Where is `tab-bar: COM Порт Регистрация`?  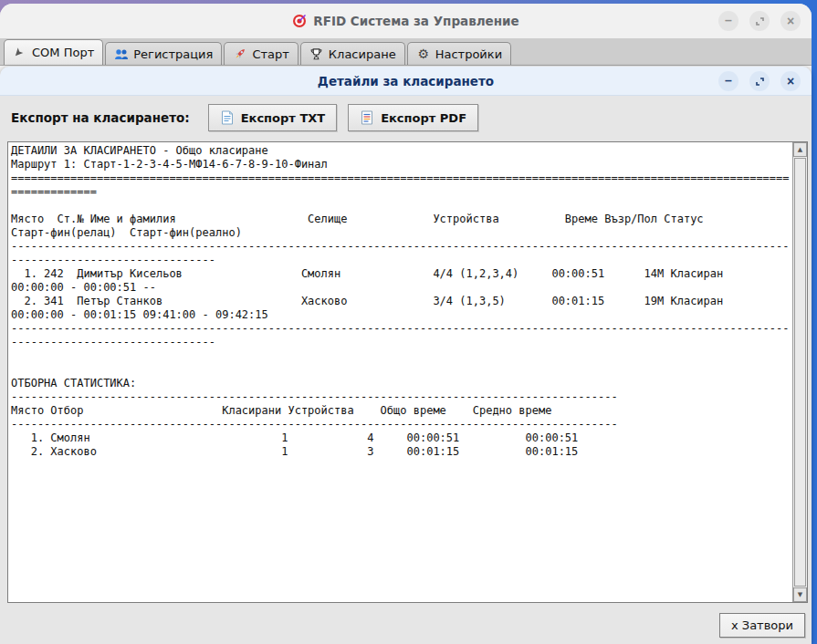
tab-bar: COM Порт Регистрация is located at coordinates (405, 52).